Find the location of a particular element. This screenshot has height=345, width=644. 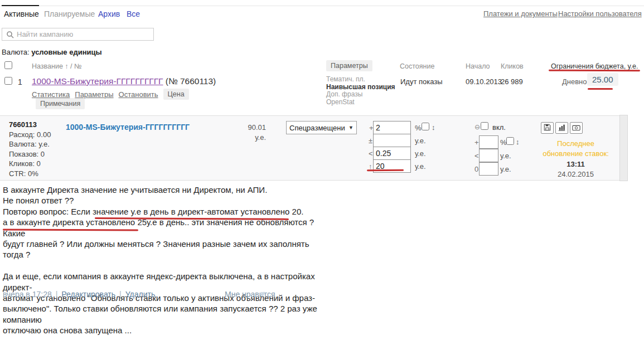

collapse-circle-icon: ⊖ is located at coordinates (477, 127).